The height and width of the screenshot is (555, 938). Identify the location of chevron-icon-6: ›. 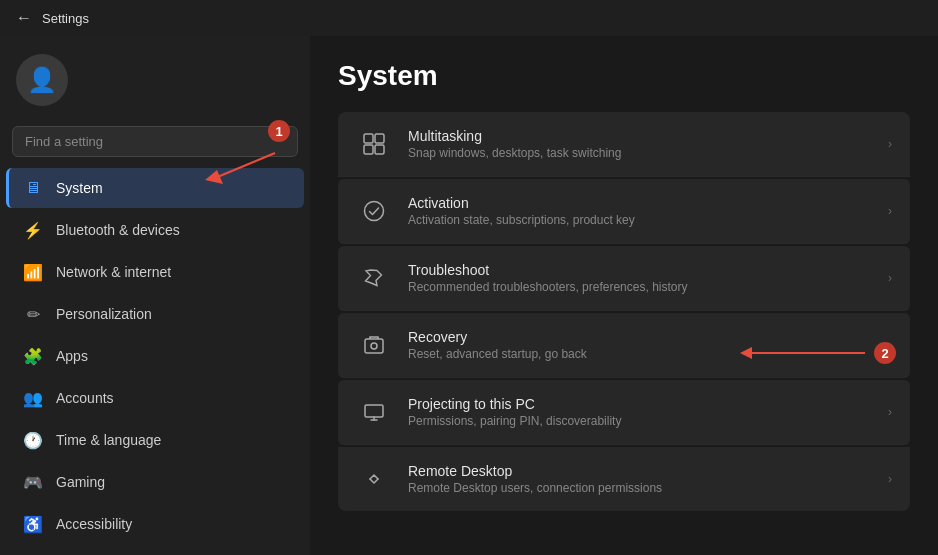
(890, 479).